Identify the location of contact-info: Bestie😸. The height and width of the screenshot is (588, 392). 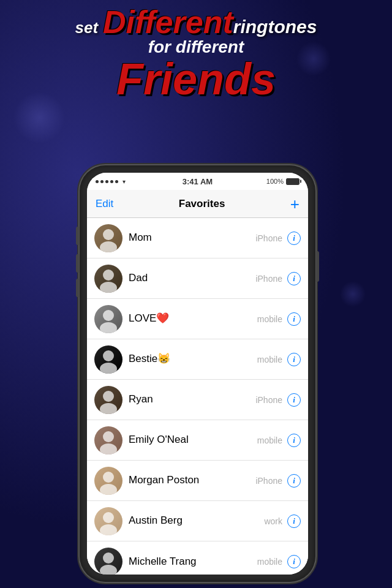
(190, 359).